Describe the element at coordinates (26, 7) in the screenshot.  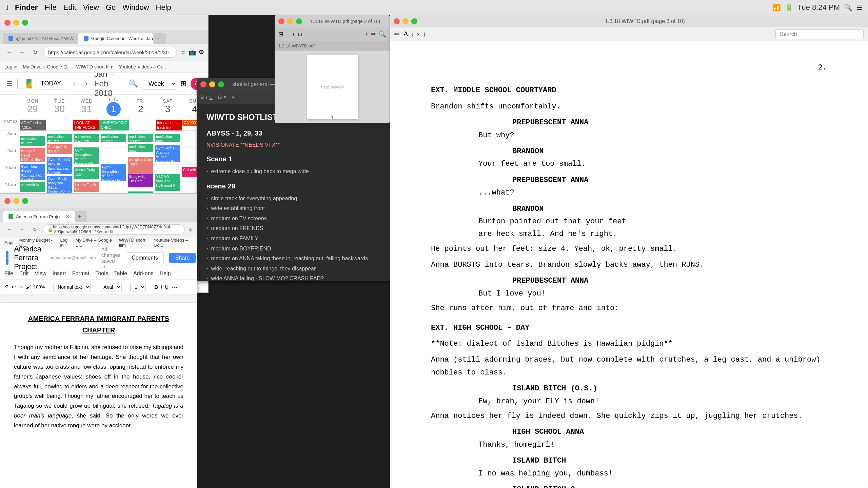
I see `finder-menu: Finder` at that location.